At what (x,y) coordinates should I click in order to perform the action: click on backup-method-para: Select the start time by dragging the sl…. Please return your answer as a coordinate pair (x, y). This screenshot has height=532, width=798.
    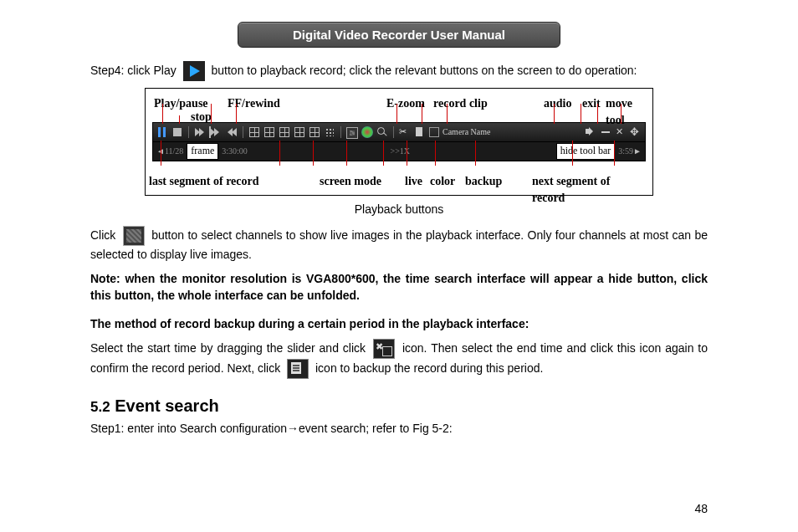
    Looking at the image, I should click on (399, 359).